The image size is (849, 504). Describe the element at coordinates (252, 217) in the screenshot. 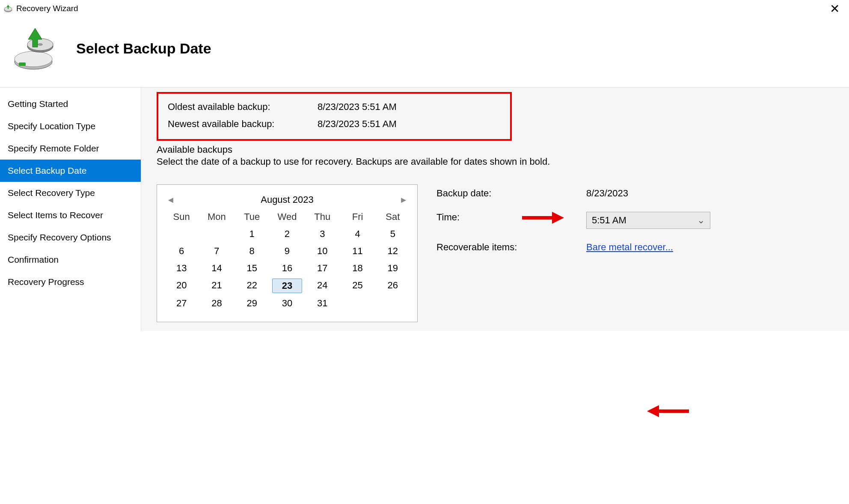

I see `calendar-dow: Tue` at that location.